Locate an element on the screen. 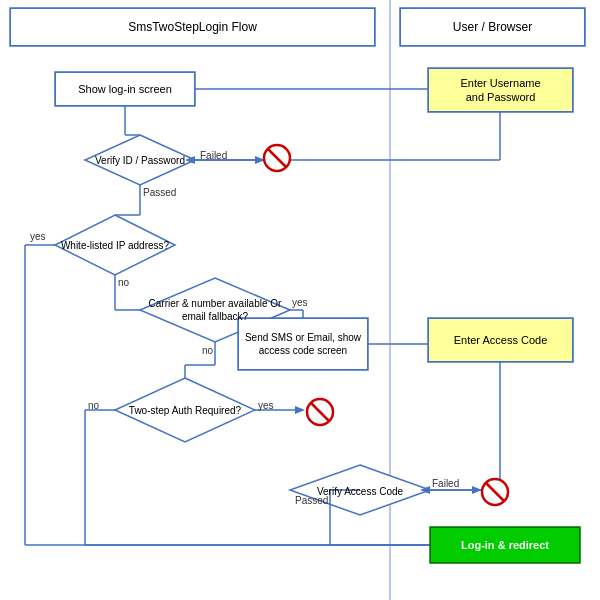  show-login-box: Show log-in screen is located at coordinates (125, 89).